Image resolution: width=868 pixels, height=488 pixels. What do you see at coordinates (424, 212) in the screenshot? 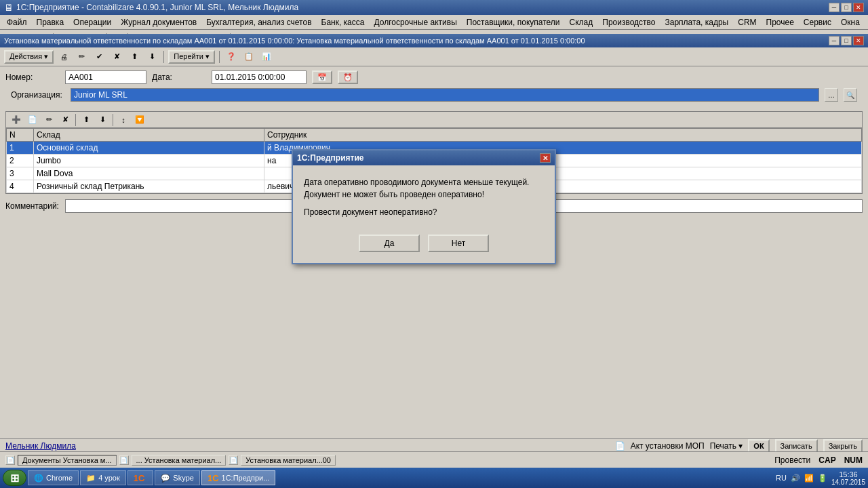
I see `dialog-message3: Провести документ неоперативно?` at bounding box center [424, 212].